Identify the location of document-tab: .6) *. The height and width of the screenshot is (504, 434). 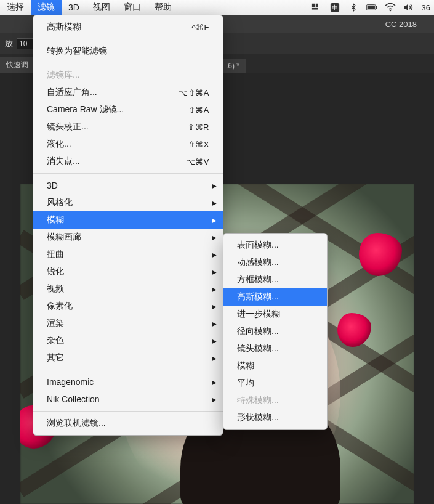
(233, 65).